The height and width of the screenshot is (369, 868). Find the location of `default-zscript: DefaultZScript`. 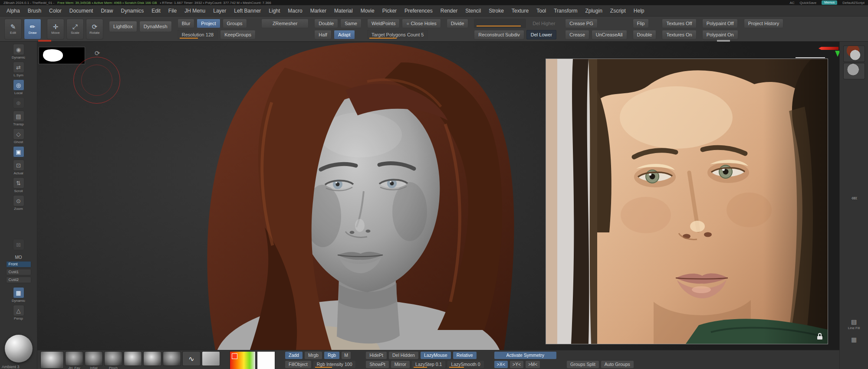

default-zscript: DefaultZScript is located at coordinates (853, 3).